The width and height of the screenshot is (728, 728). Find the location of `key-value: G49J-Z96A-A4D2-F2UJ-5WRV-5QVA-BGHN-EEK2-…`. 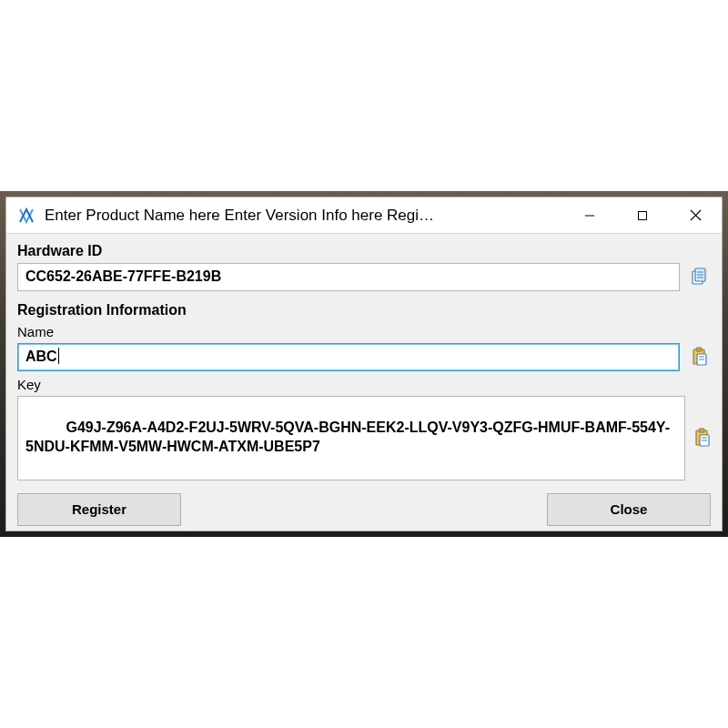

key-value: G49J-Z96A-A4D2-F2UJ-5WRV-5QVA-BGHN-EEK2-… is located at coordinates (348, 437).